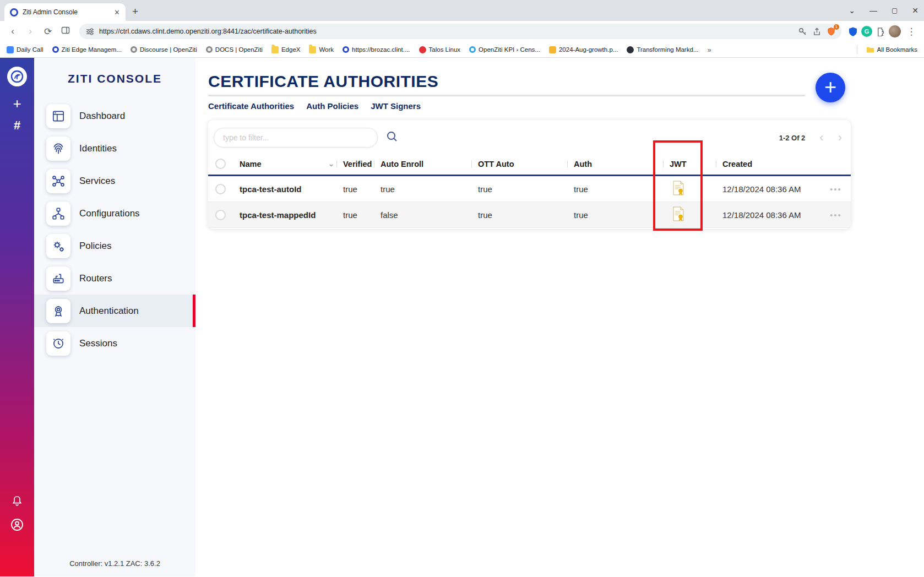 This screenshot has height=577, width=924. I want to click on sidebar-nav: Dashboard Identities Services Configurat…, so click(115, 230).